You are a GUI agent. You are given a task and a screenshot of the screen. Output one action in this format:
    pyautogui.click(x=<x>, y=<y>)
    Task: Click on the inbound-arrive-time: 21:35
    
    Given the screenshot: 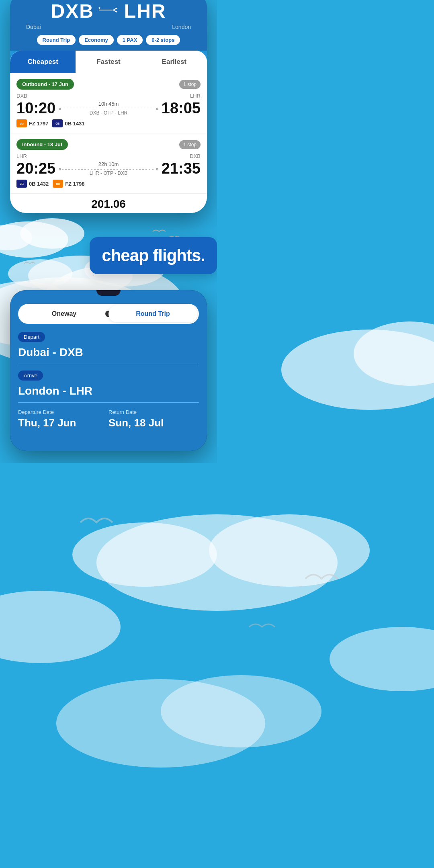 What is the action you would take?
    pyautogui.click(x=181, y=169)
    